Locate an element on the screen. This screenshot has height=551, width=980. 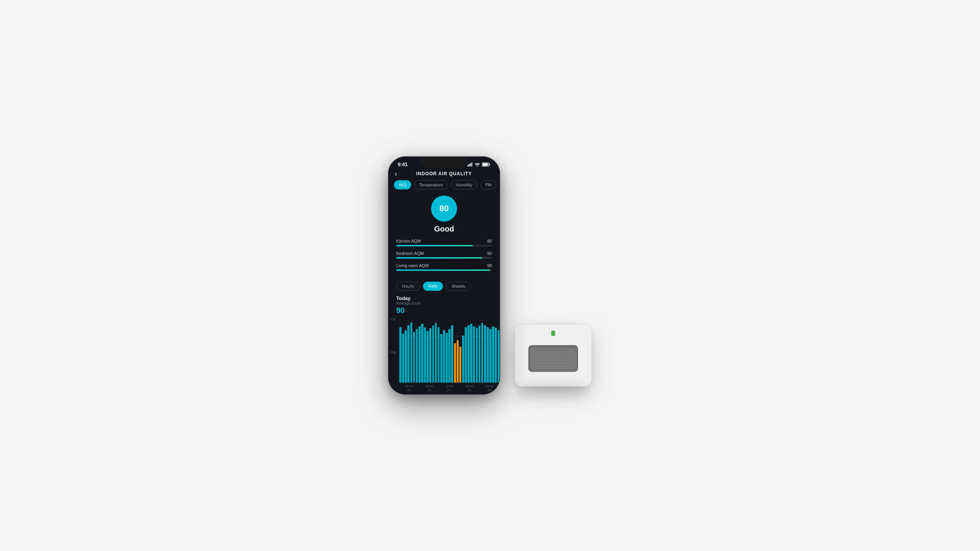
aqm-livingroom-bar-fill is located at coordinates (443, 270).